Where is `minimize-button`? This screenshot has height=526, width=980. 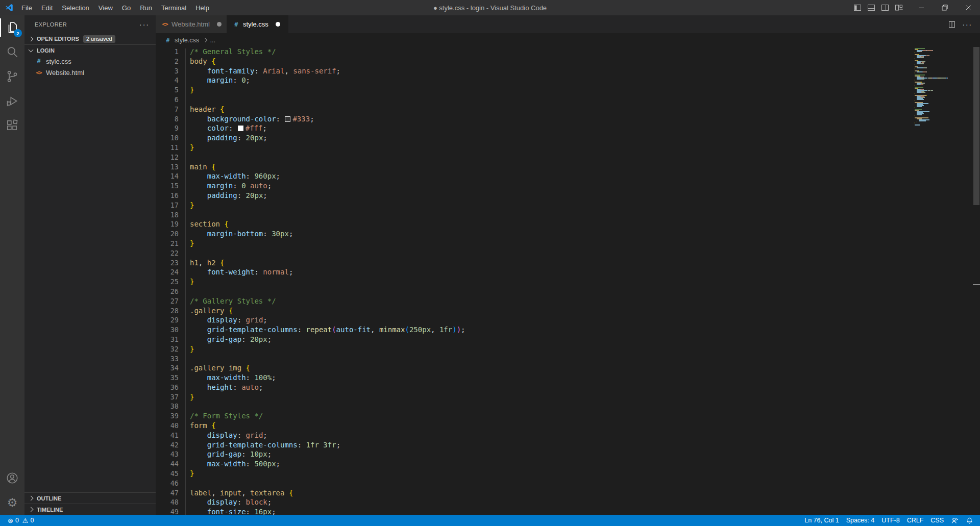
minimize-button is located at coordinates (921, 8).